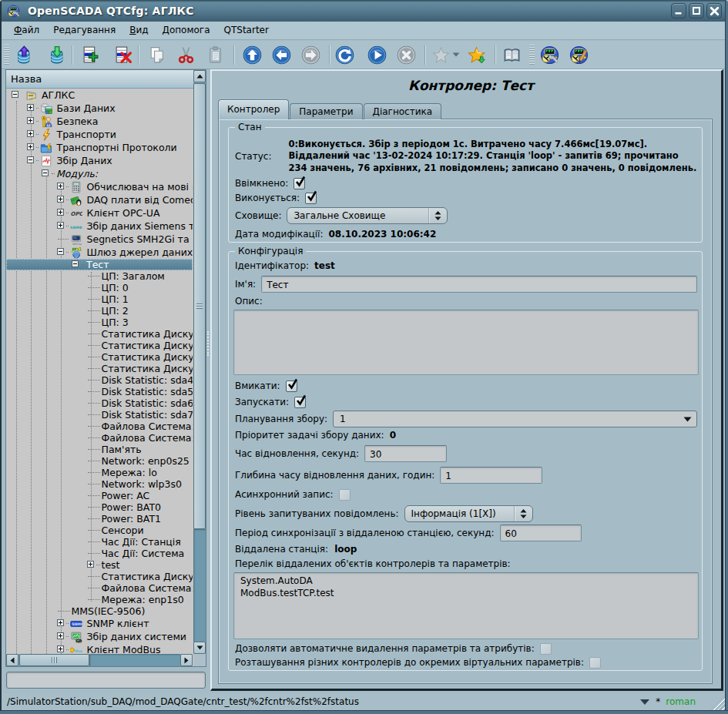 This screenshot has width=728, height=714. I want to click on tree-item-пам-ять: Пам'ять, so click(99, 450).